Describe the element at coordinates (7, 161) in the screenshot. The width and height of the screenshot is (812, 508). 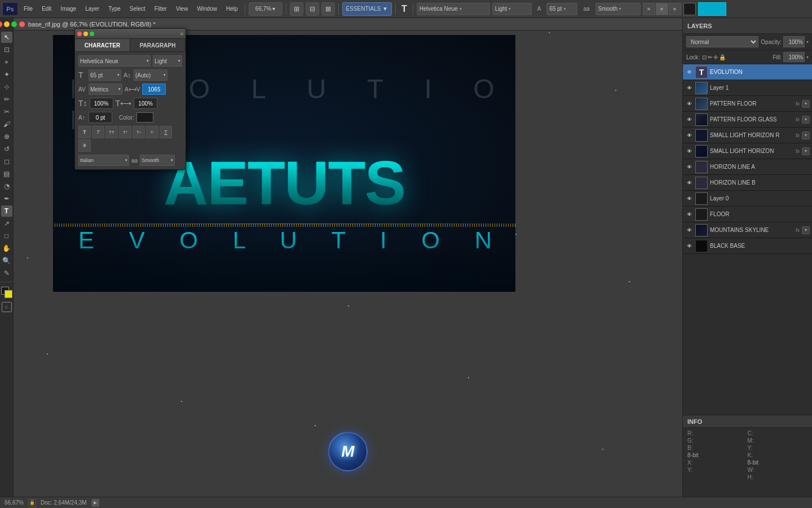
I see `eraser-tool: ◻` at that location.